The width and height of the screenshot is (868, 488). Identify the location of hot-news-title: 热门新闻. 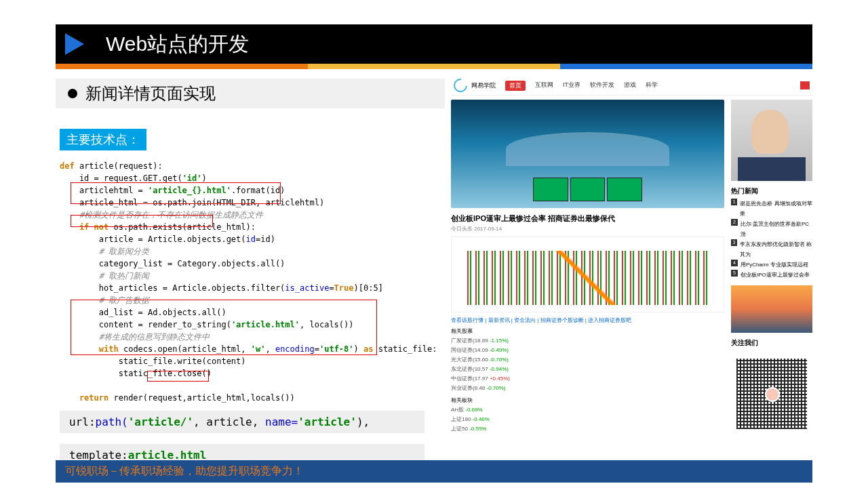
(772, 191).